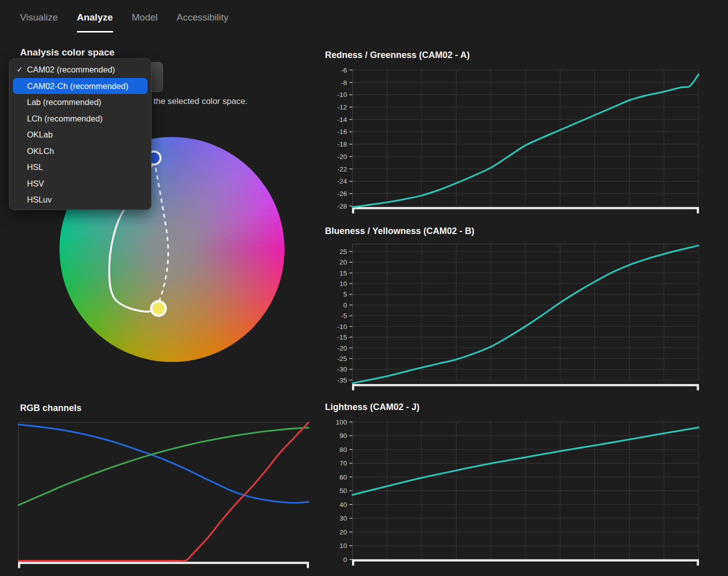 The height and width of the screenshot is (576, 728). Describe the element at coordinates (80, 135) in the screenshot. I see `option-oklab: OKLab` at that location.